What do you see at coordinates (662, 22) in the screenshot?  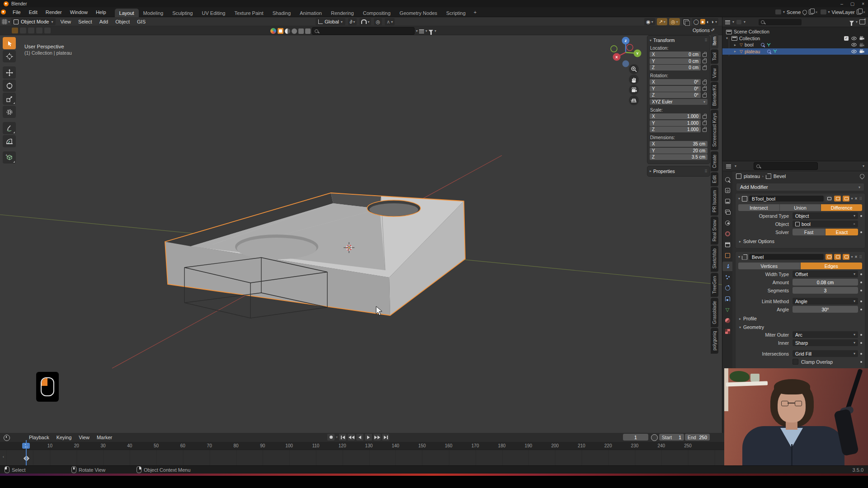 I see `gizmos-toggle: ↗▾` at bounding box center [662, 22].